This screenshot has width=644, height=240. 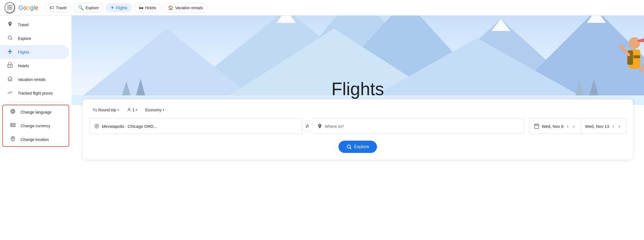 I want to click on currency-icon, so click(x=13, y=126).